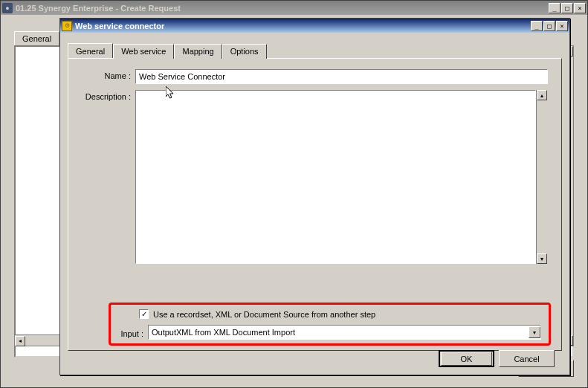  What do you see at coordinates (315, 25) in the screenshot?
I see `dialog-titlebar: ⚙ Web service connector _ □ ×` at bounding box center [315, 25].